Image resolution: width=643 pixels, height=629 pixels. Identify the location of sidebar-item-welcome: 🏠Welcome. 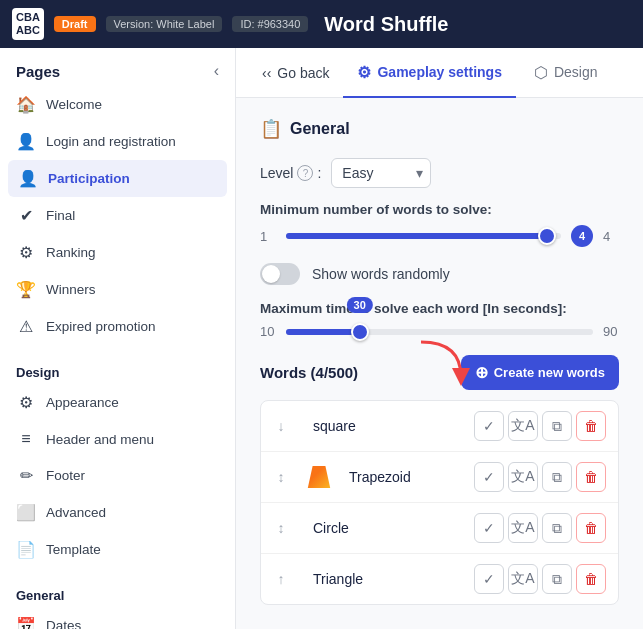
(118, 104).